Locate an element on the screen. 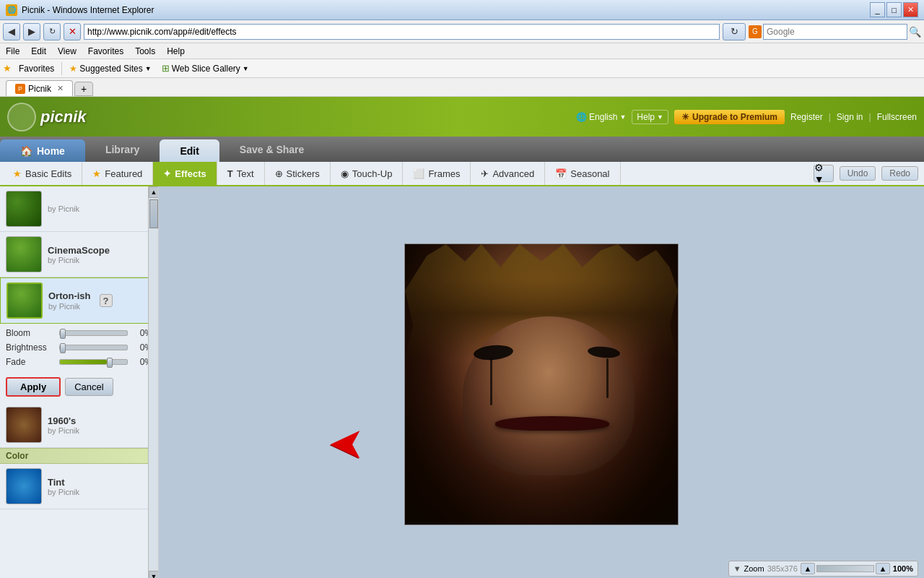  menu-bar: File Edit View Favorites Tools Help is located at coordinates (462, 51).